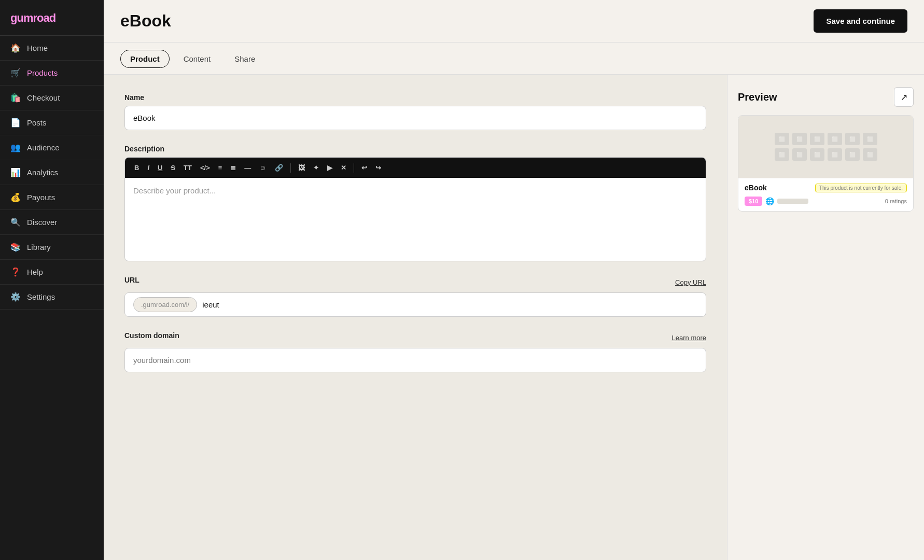 This screenshot has width=924, height=560. Describe the element at coordinates (415, 97) in the screenshot. I see `name-label: Name` at that location.